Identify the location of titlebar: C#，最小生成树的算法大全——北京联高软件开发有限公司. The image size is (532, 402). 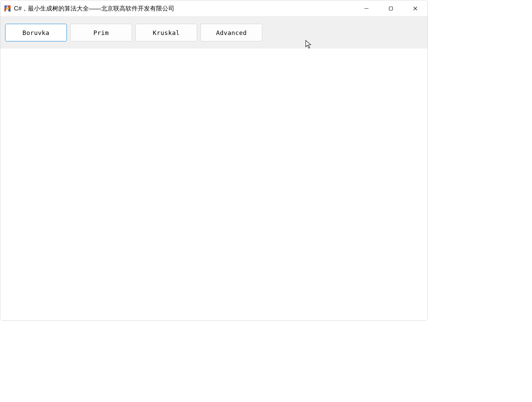
(214, 8).